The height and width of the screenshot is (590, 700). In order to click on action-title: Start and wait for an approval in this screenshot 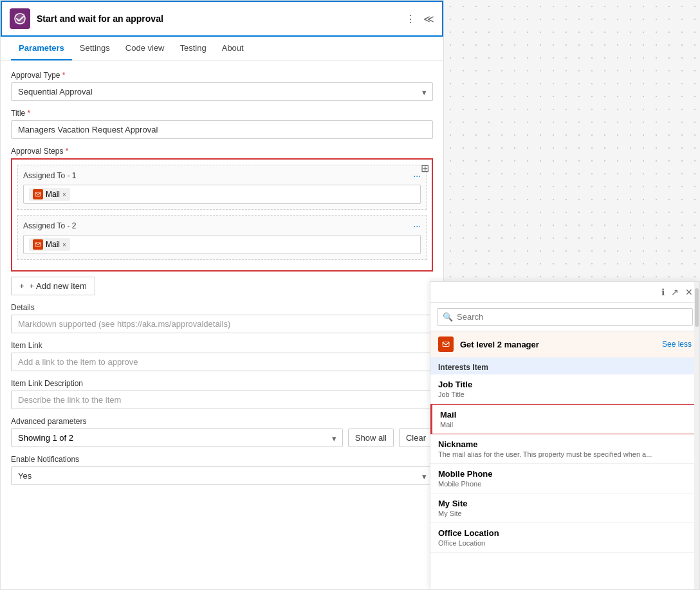, I will do `click(217, 19)`.